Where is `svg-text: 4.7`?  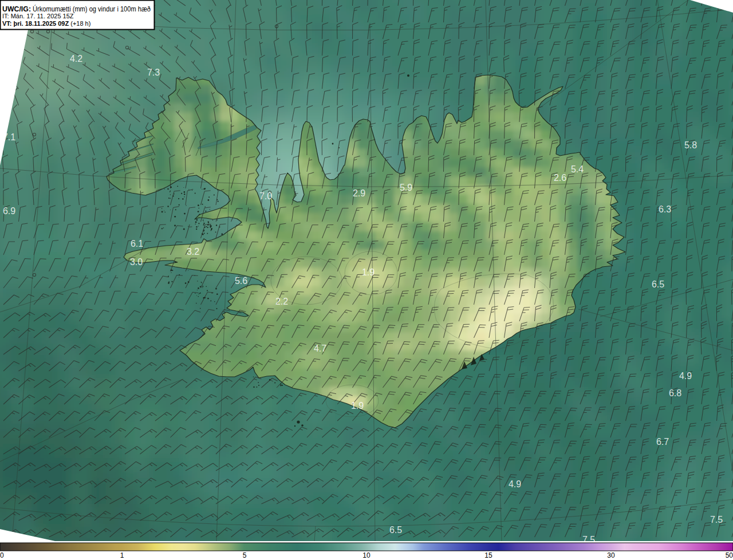
svg-text: 4.7 is located at coordinates (320, 348).